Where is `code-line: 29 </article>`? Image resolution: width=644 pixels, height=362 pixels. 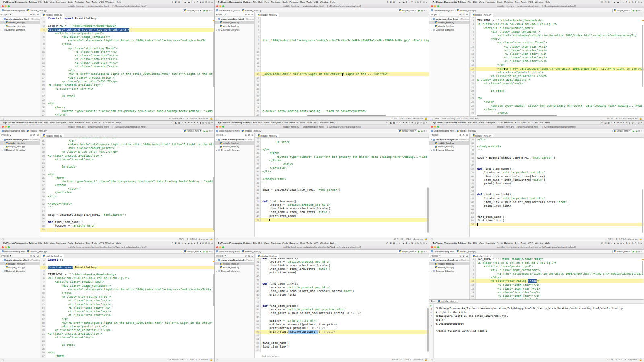 code-line: 29 </article> is located at coordinates (127, 192).